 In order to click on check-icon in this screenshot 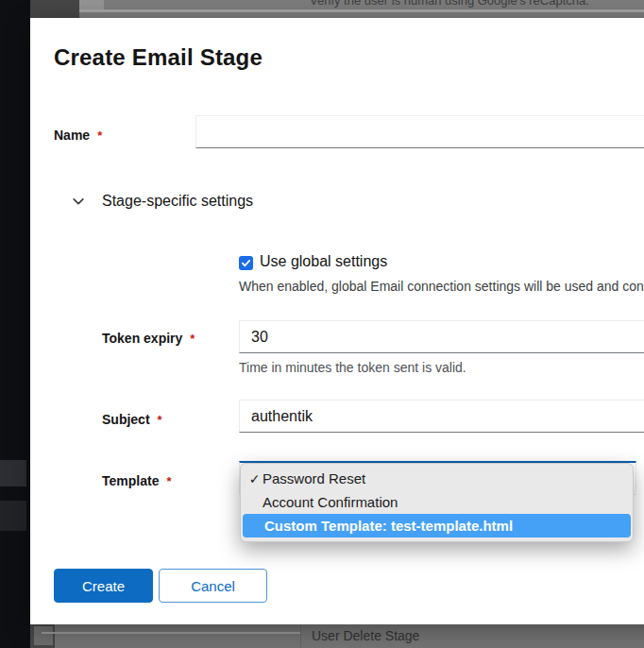, I will do `click(246, 263)`.